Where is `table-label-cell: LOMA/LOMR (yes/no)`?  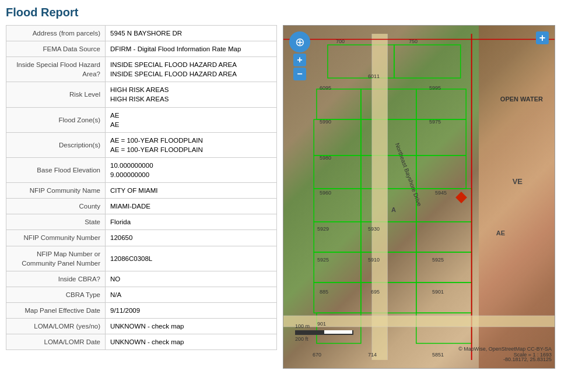 table-label-cell: LOMA/LOMR (yes/no) is located at coordinates (56, 326).